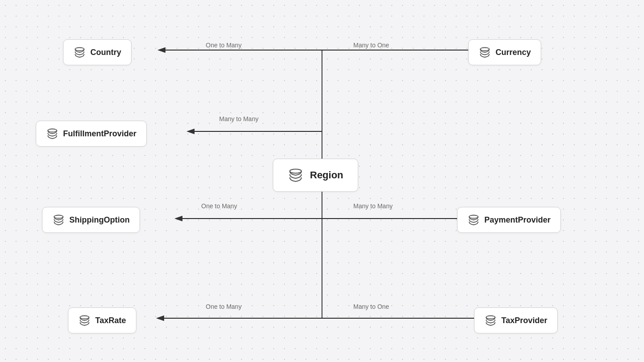 This screenshot has width=644, height=362. What do you see at coordinates (91, 220) in the screenshot?
I see `shipping-option-node: ShippingOption` at bounding box center [91, 220].